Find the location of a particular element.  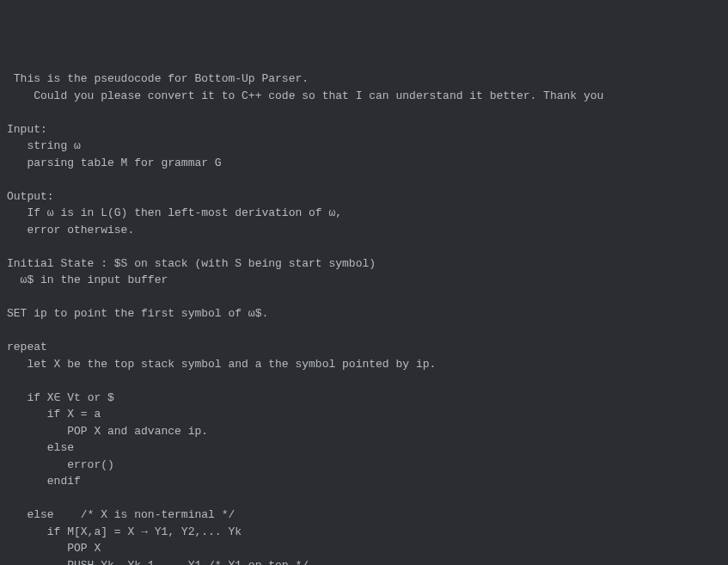

code-line: ω$ in the input buffer is located at coordinates (88, 280).